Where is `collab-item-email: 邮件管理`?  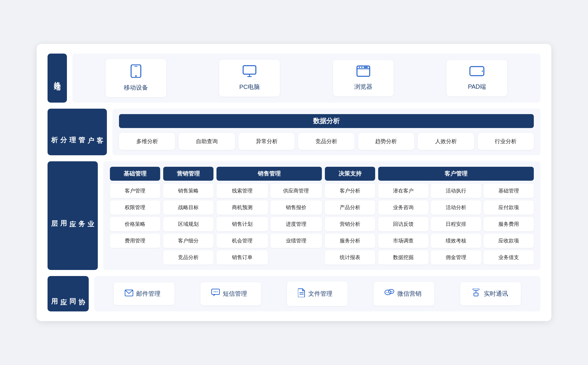
collab-item-email: 邮件管理 is located at coordinates (144, 294).